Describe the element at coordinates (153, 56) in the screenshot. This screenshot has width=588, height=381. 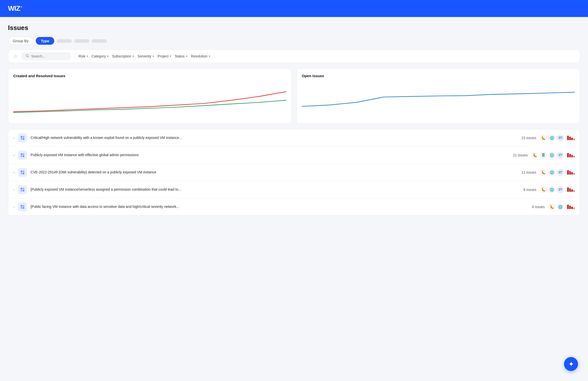
I see `severity-chevron-icon: ▾` at that location.